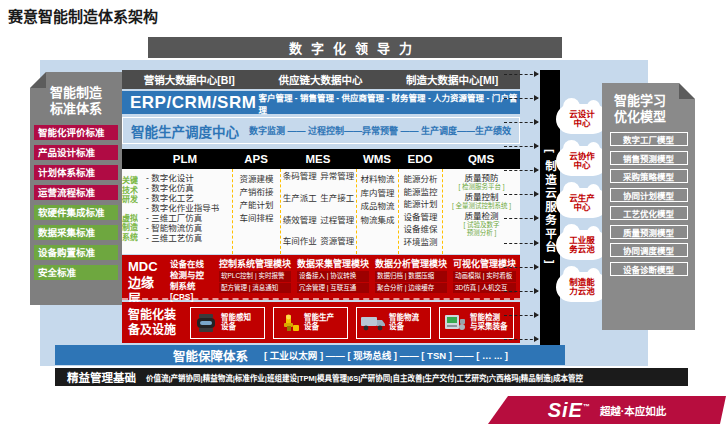 This screenshot has width=726, height=424. What do you see at coordinates (521, 207) in the screenshot?
I see `data-flow-arrows` at bounding box center [521, 207].